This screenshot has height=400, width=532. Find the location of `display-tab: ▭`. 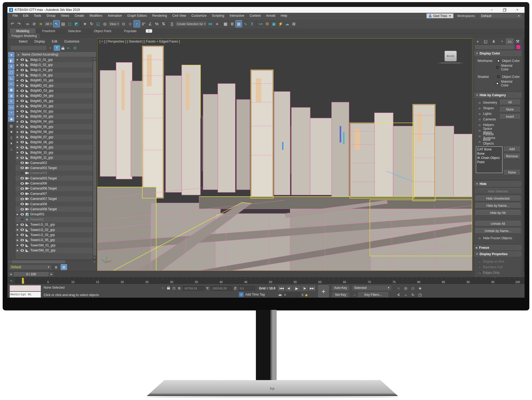

display-tab: ▭ is located at coordinates (510, 41).